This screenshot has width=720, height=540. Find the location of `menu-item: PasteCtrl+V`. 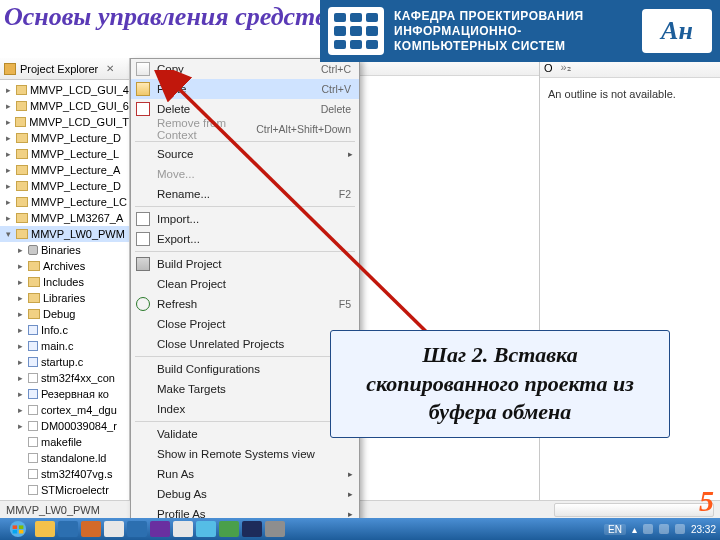

menu-item: PasteCtrl+V is located at coordinates (245, 89).